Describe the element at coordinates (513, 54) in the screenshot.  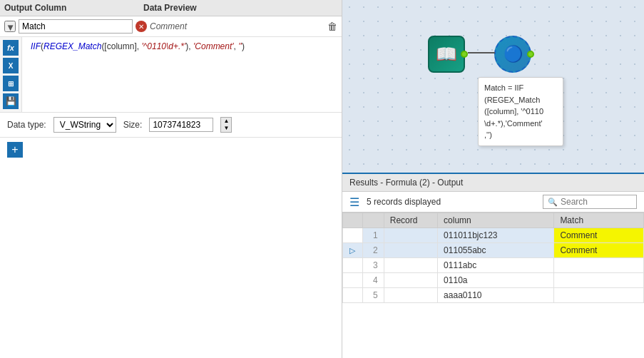
I see `node2: 🔵` at that location.